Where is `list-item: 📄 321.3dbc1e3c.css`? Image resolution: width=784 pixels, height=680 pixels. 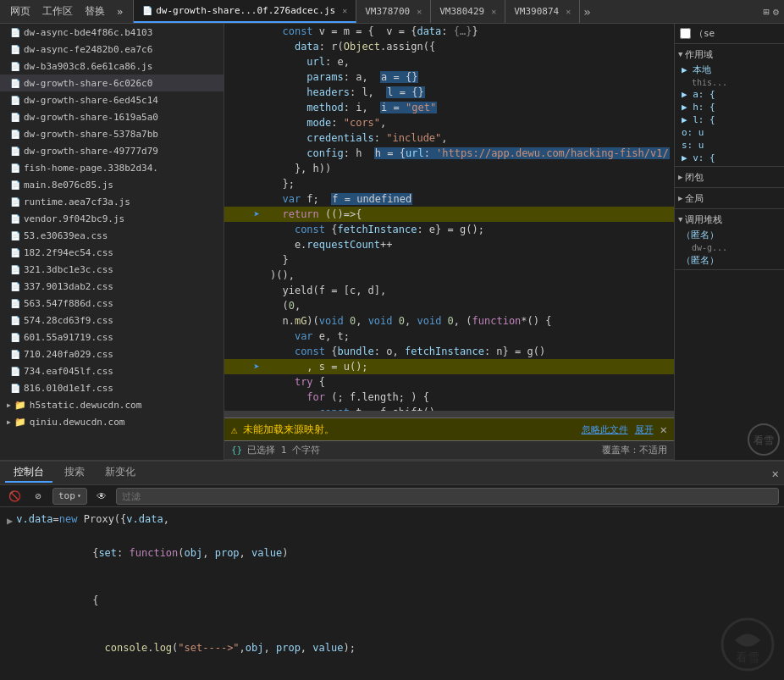 list-item: 📄 321.3dbc1e3c.css is located at coordinates (112, 269).